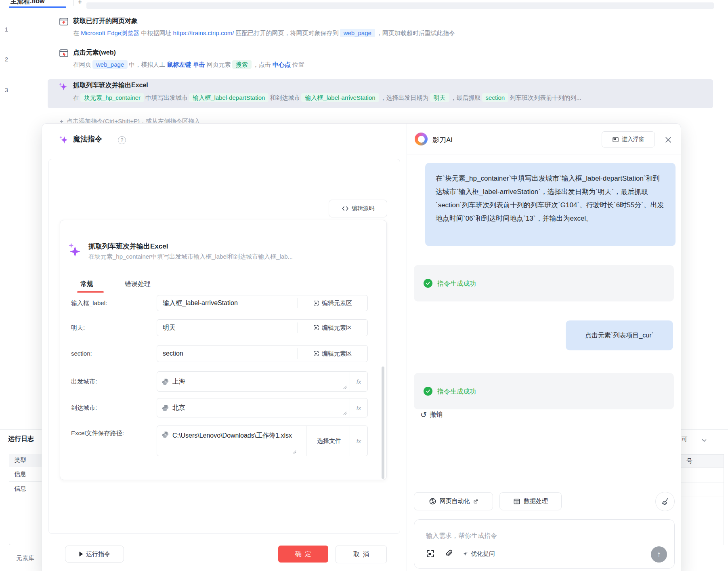  Describe the element at coordinates (84, 381) in the screenshot. I see `field-label: 出发城市:` at that location.